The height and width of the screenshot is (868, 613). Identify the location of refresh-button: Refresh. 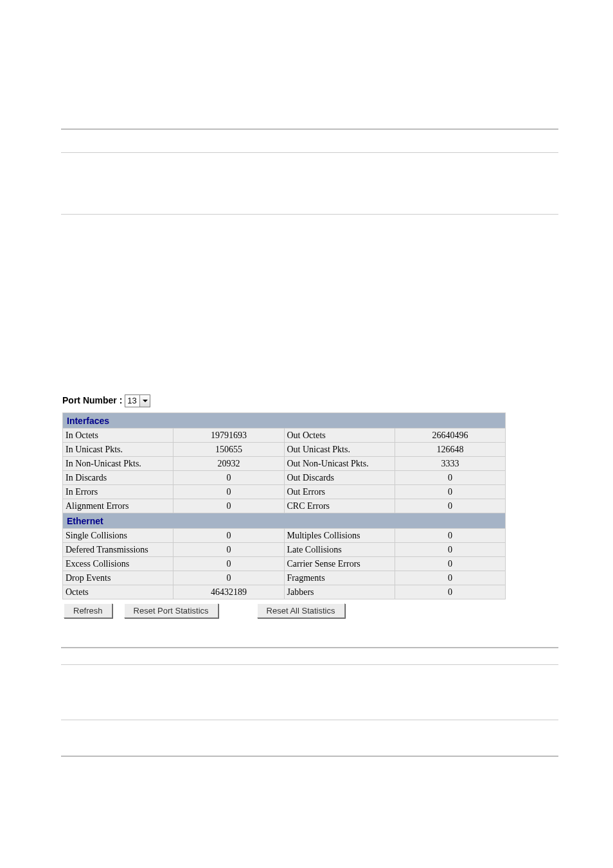
(88, 610).